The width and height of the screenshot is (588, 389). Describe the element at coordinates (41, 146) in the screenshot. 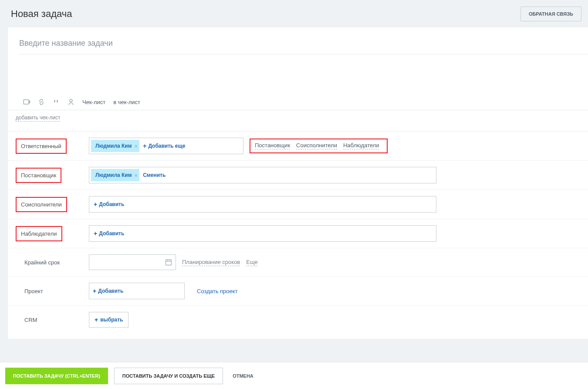

I see `label-responsible: Ответственный` at that location.